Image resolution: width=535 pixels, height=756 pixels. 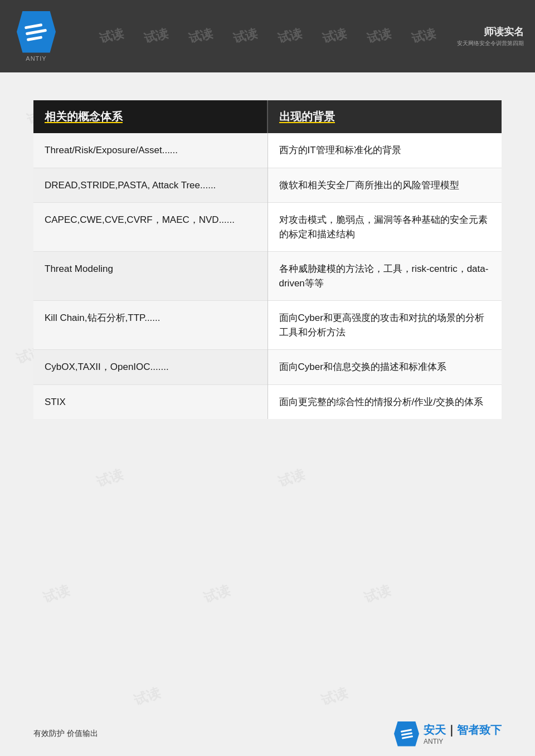 What do you see at coordinates (463, 742) in the screenshot?
I see `footer-logo-label: ANTIY` at bounding box center [463, 742].